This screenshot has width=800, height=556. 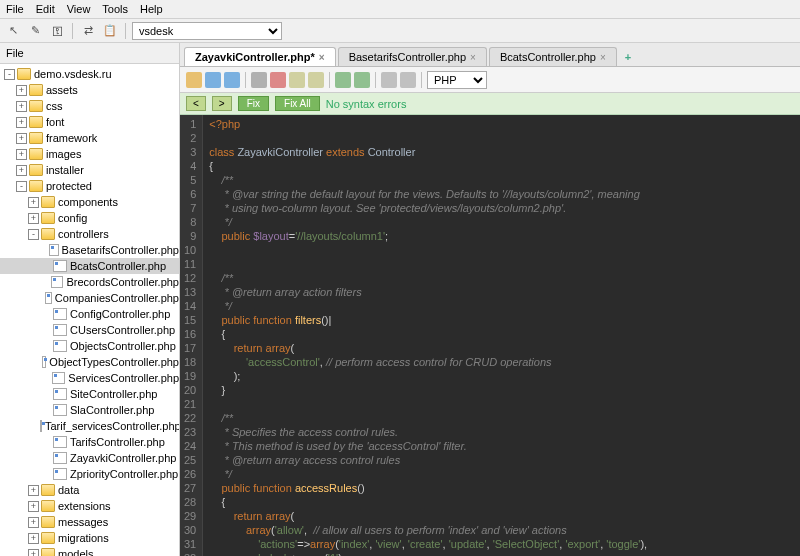 What do you see at coordinates (316, 80) in the screenshot?
I see `paste-icon` at bounding box center [316, 80].